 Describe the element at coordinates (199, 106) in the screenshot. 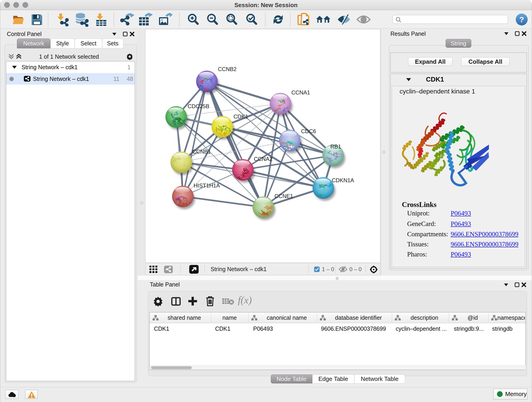

I see `svg-text: CDC25B` at that location.